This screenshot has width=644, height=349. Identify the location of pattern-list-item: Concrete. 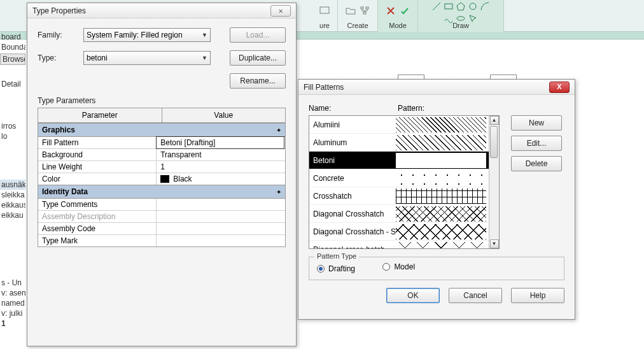
(399, 178).